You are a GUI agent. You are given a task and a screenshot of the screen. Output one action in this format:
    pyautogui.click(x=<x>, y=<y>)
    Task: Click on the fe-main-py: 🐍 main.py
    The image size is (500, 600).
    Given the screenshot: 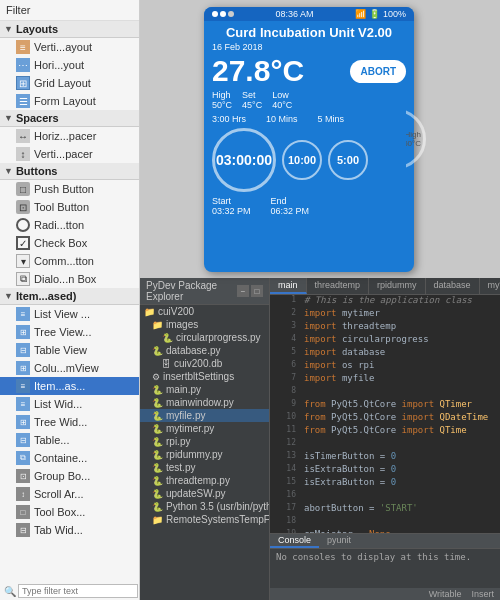 What is the action you would take?
    pyautogui.click(x=204, y=390)
    